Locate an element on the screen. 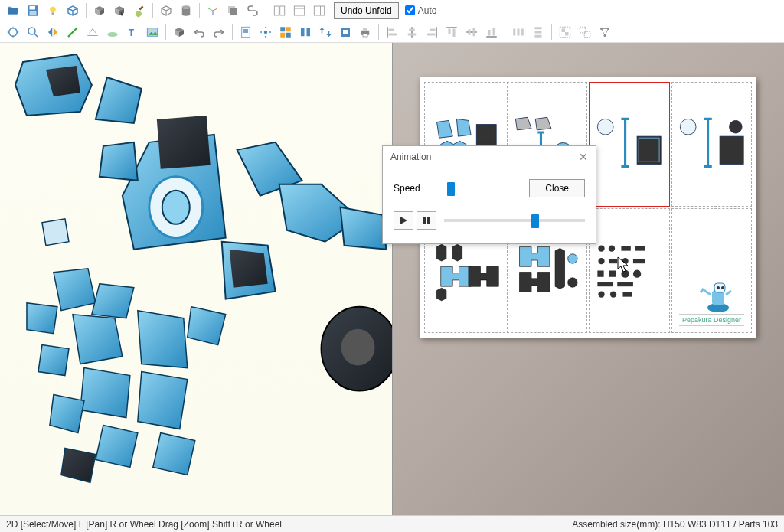 The width and height of the screenshot is (784, 532). flatten-icon is located at coordinates (93, 32).